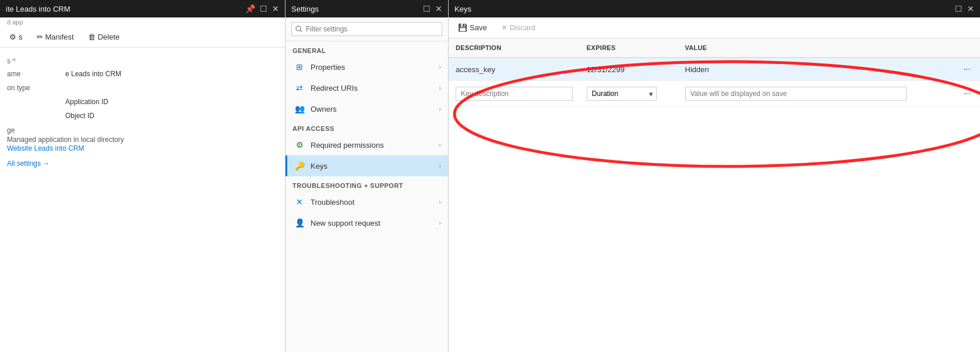  What do you see at coordinates (367, 127) in the screenshot?
I see `api-section-label: API ACCESS` at bounding box center [367, 127].